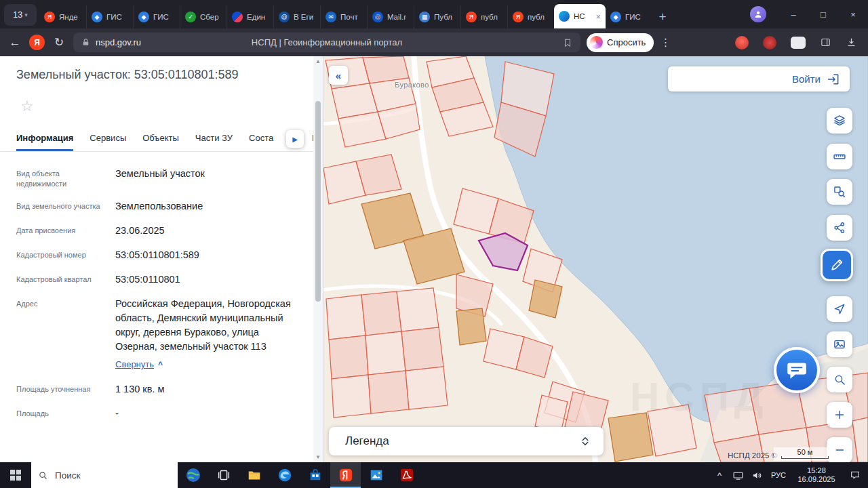 This screenshot has width=868, height=488. Describe the element at coordinates (778, 475) in the screenshot. I see `language-indicator: РУС` at that location.